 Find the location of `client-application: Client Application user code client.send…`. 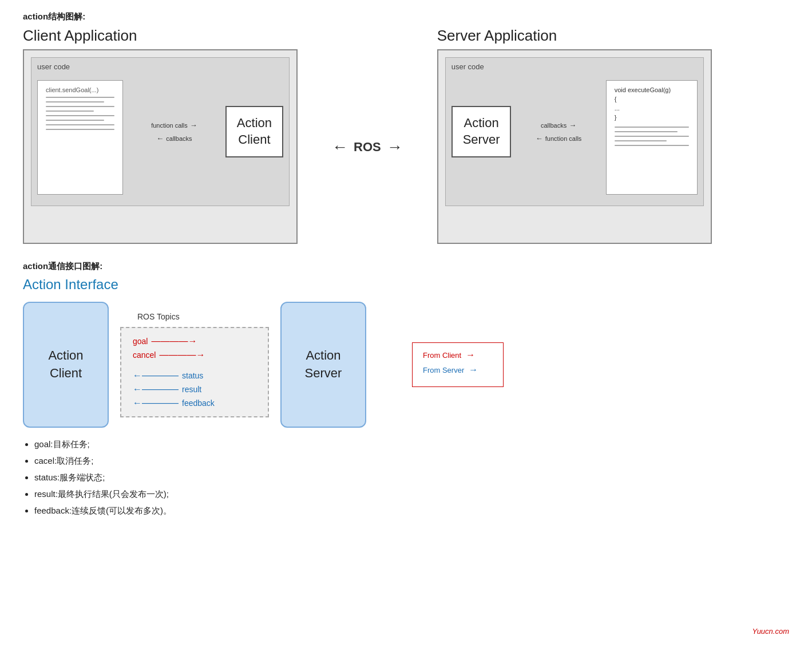

client-application: Client Application user code client.send… is located at coordinates (160, 135).